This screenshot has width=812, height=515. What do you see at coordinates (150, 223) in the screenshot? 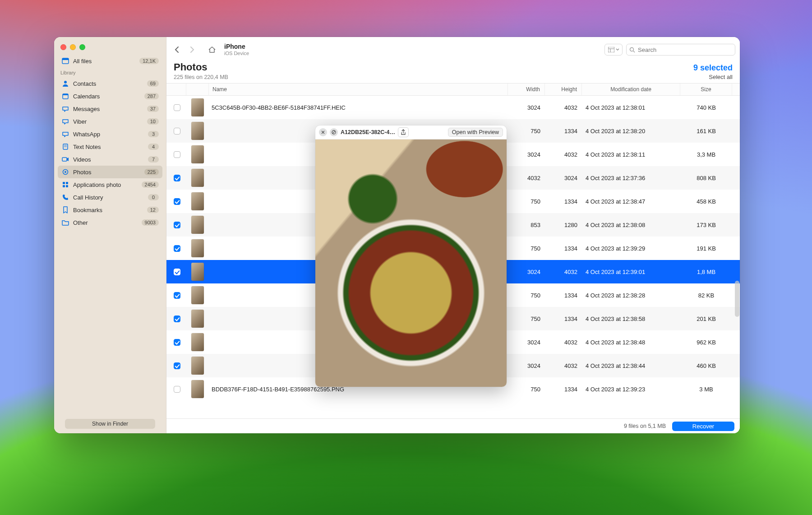
I see `sidebar-item-count: 9003` at bounding box center [150, 223].